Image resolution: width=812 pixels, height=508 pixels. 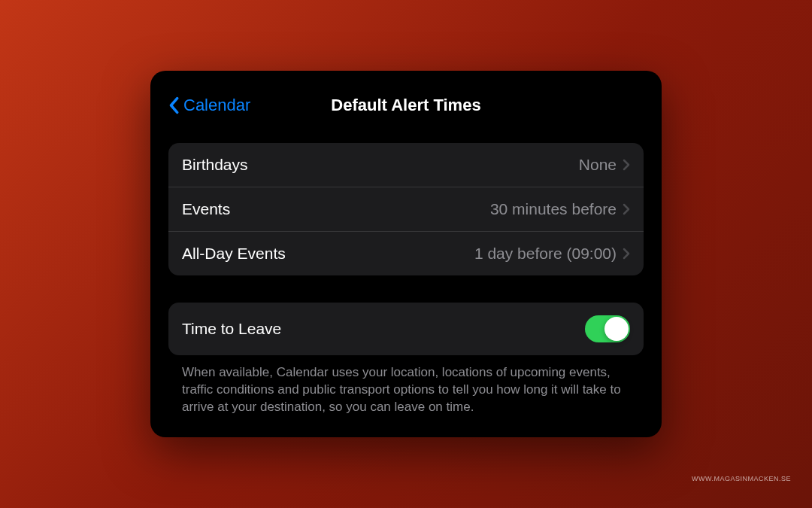 What do you see at coordinates (560, 209) in the screenshot?
I see `row-right: 30 minutes before` at bounding box center [560, 209].